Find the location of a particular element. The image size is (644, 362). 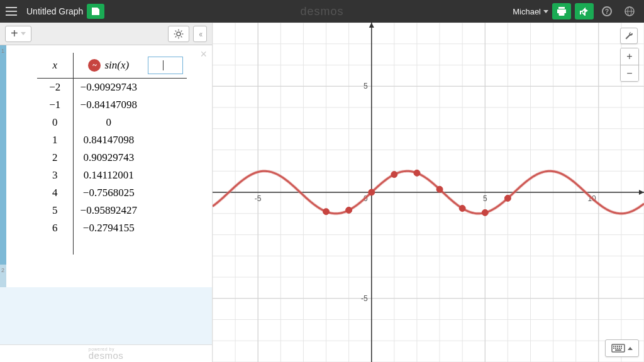

brand-logo: desmos is located at coordinates (322, 11).